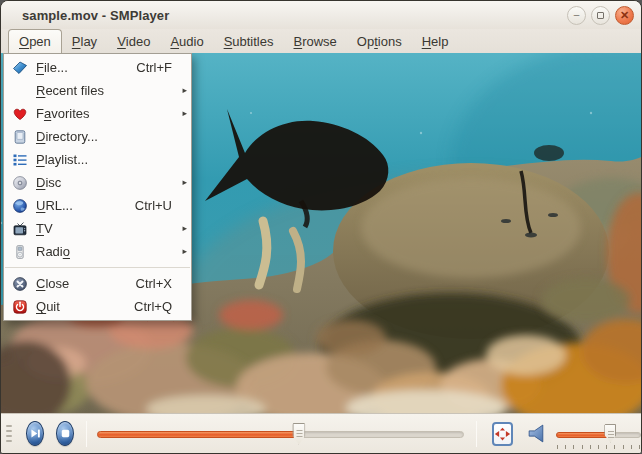  I want to click on menu-item-label: Favorites, so click(62, 114).